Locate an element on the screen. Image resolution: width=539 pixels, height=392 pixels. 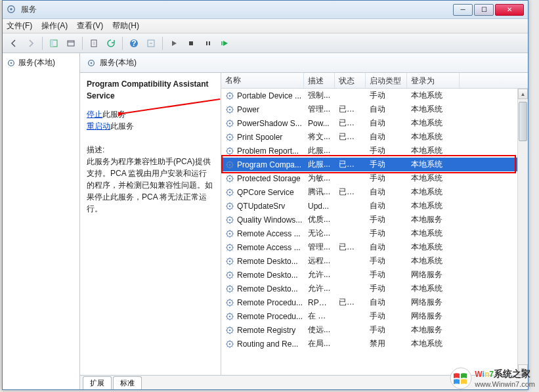
service-row: Remote Deskto...允许...手动本地系统 is located at coordinates (374, 289).